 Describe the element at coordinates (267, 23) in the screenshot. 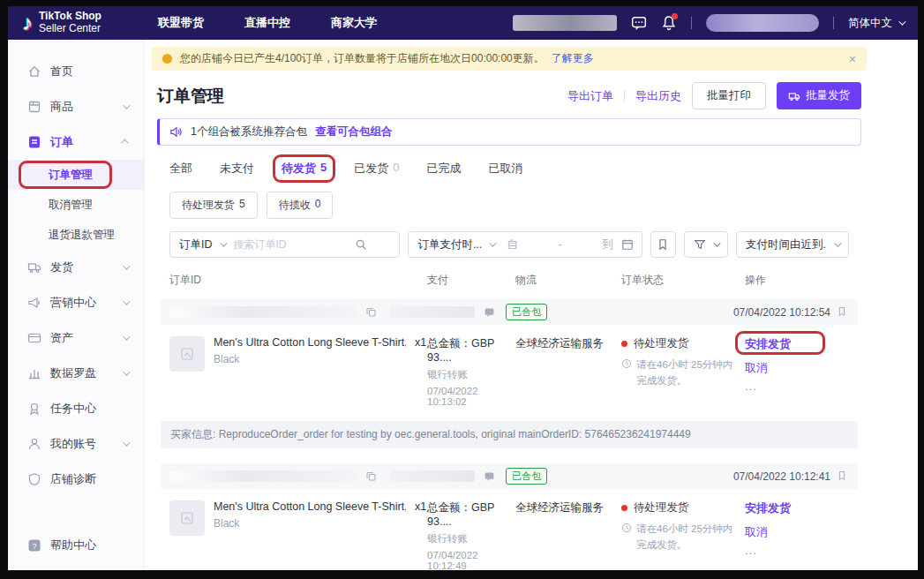

I see `nav-live-console: 直播中控` at that location.